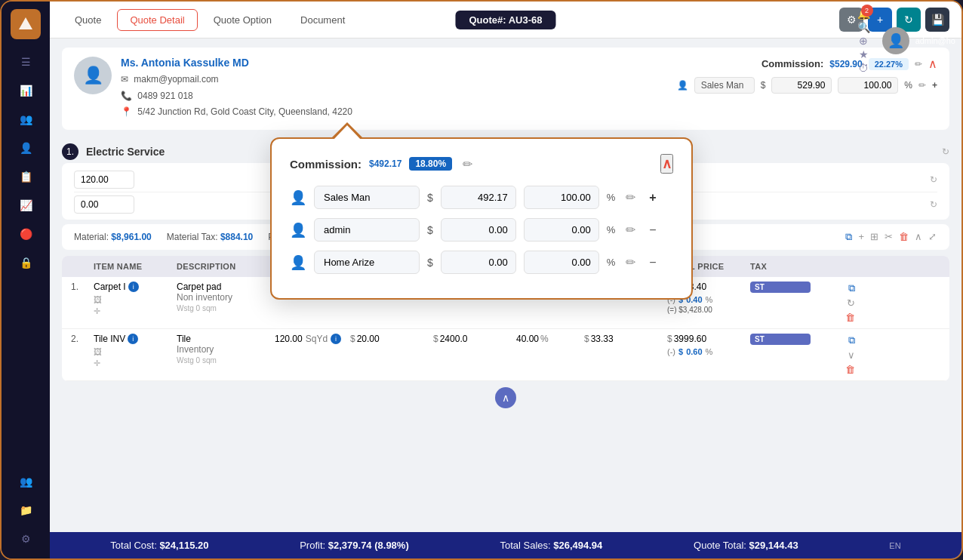  What do you see at coordinates (895, 546) in the screenshot?
I see `lang-indicator: EN` at bounding box center [895, 546].